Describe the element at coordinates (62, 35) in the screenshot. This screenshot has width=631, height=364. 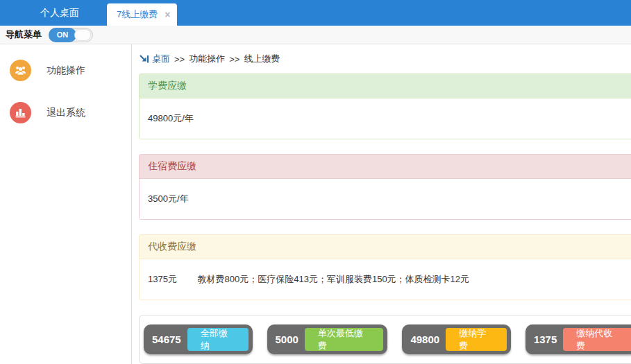
I see `toggle-on-label: ON` at that location.